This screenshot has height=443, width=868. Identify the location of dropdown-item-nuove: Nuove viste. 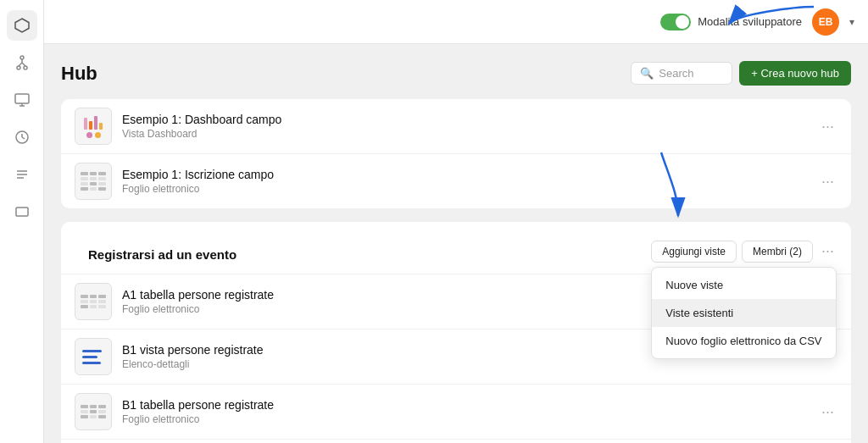
(743, 285).